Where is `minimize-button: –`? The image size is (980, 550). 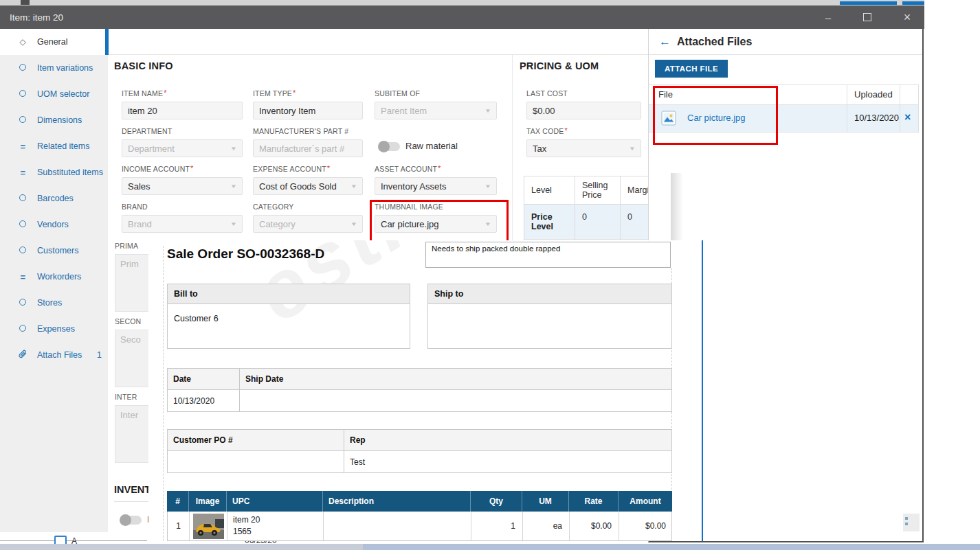
minimize-button: – is located at coordinates (828, 17).